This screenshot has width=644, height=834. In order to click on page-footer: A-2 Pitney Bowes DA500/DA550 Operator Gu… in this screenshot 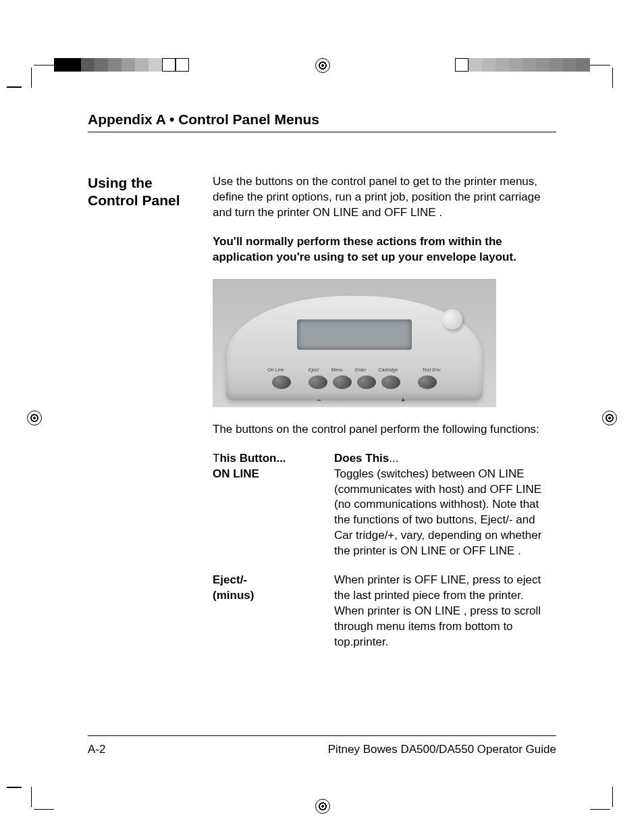, I will do `click(322, 746)`.